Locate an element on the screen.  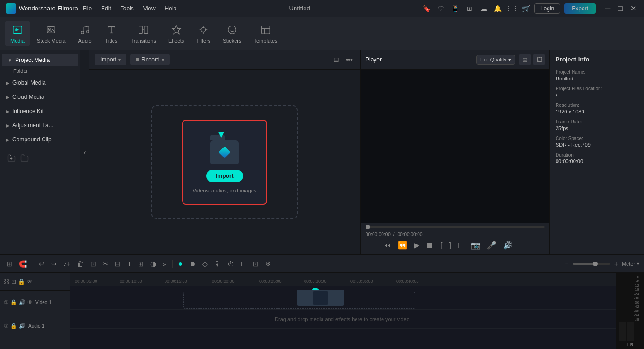
heart-icon: ♡ is located at coordinates (441, 9).